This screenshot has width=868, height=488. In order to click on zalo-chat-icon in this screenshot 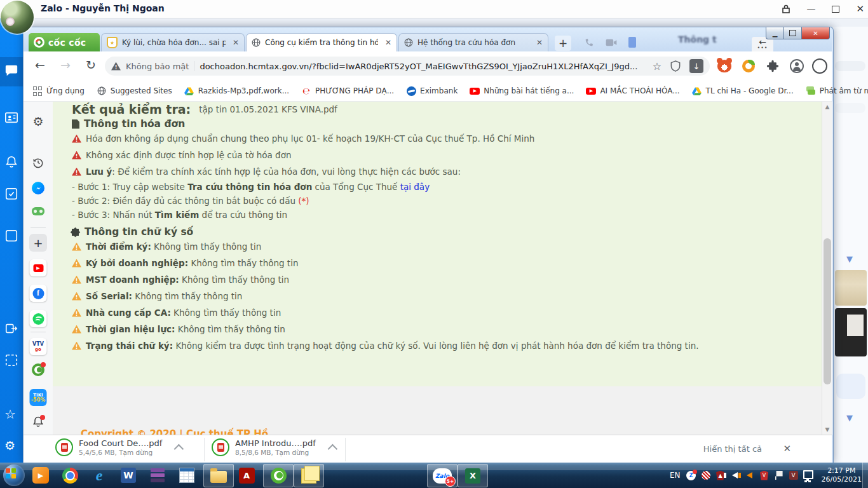, I will do `click(11, 71)`.